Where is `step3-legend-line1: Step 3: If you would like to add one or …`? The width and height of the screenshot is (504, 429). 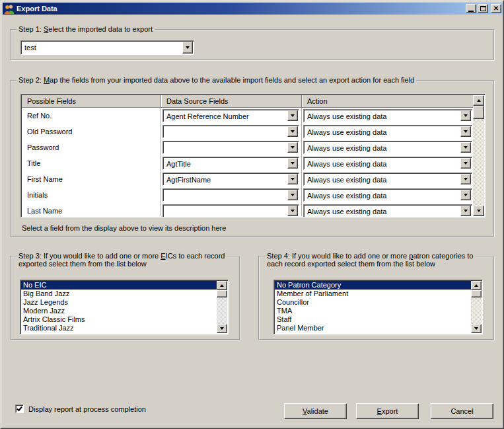
step3-legend-line1: Step 3: If you would like to add one or … is located at coordinates (122, 256).